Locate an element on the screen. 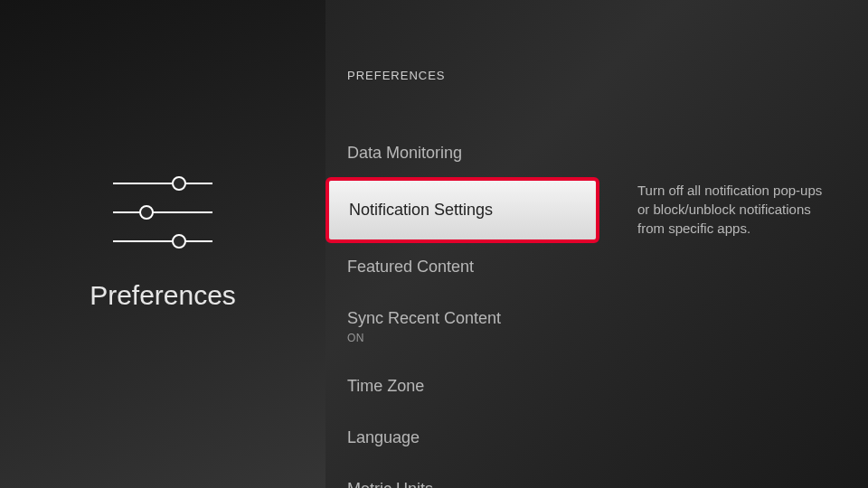 Image resolution: width=868 pixels, height=488 pixels. menu-item-data-monitoring: Data Monitoring is located at coordinates (463, 154).